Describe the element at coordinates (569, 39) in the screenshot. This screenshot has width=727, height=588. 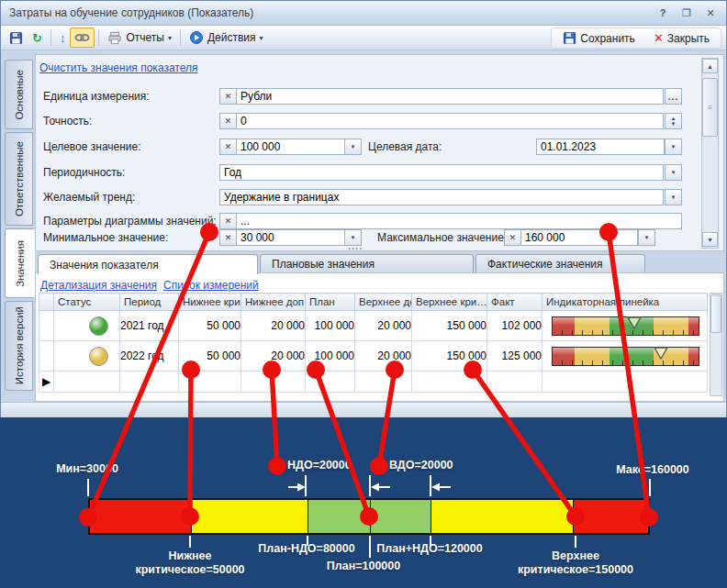
I see `floppy-icon` at that location.